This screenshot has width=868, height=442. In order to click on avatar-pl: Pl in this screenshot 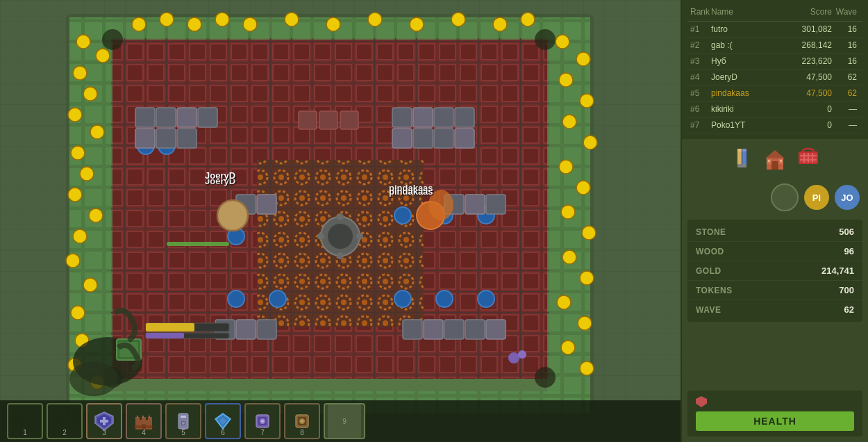, I will do `click(817, 197)`.